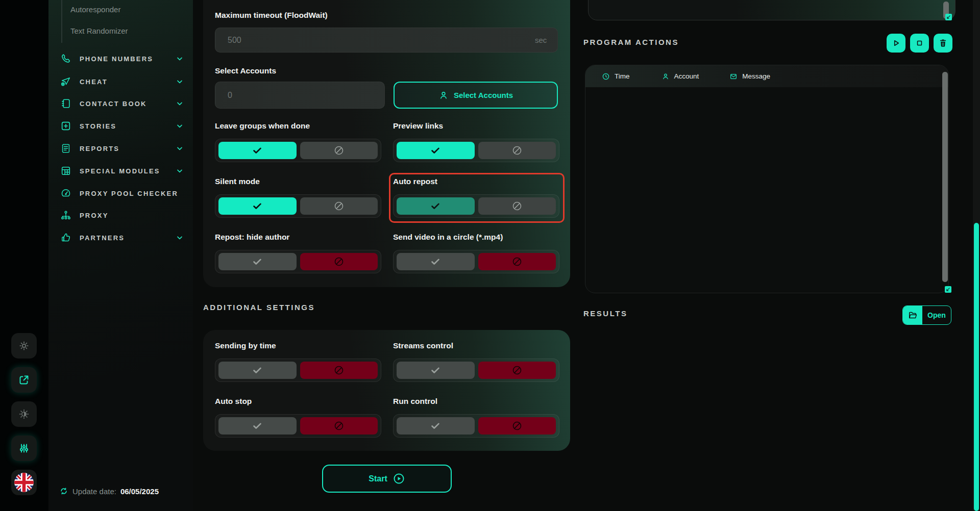 The image size is (980, 511). What do you see at coordinates (399, 478) in the screenshot?
I see `play-circle-icon` at bounding box center [399, 478].